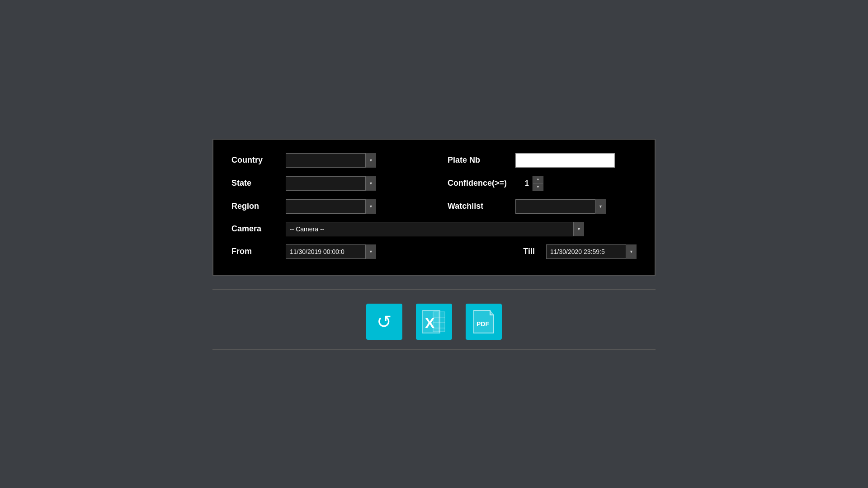  Describe the element at coordinates (430, 323) in the screenshot. I see `svg-text: X` at that location.